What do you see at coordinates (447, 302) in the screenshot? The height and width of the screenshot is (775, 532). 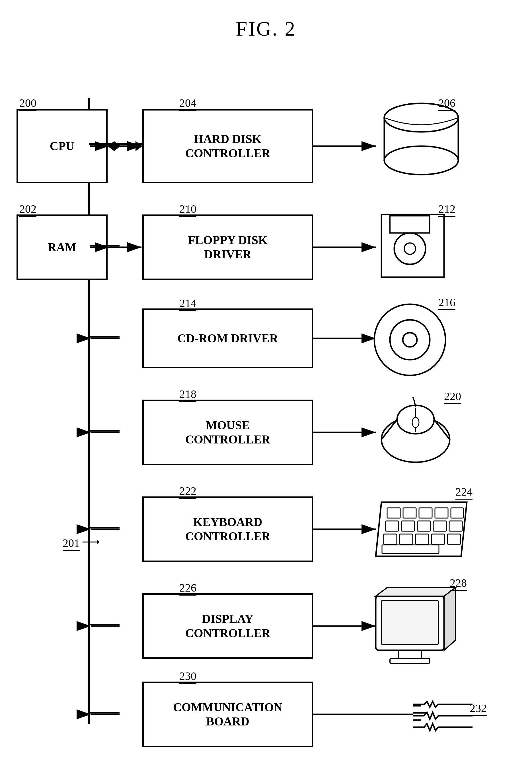 I see `cd-device-refnum: 216` at bounding box center [447, 302].